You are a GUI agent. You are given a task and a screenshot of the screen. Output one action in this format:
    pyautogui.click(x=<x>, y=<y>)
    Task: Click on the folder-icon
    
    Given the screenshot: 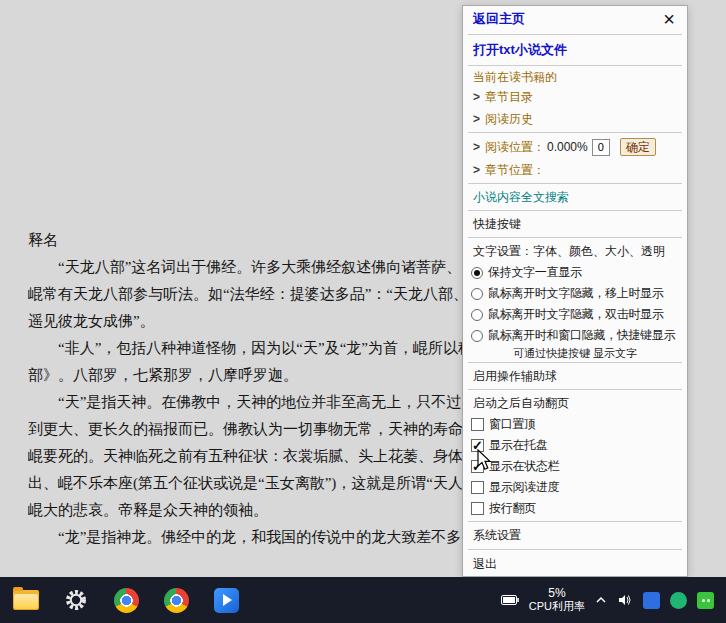 What is the action you would take?
    pyautogui.click(x=26, y=600)
    